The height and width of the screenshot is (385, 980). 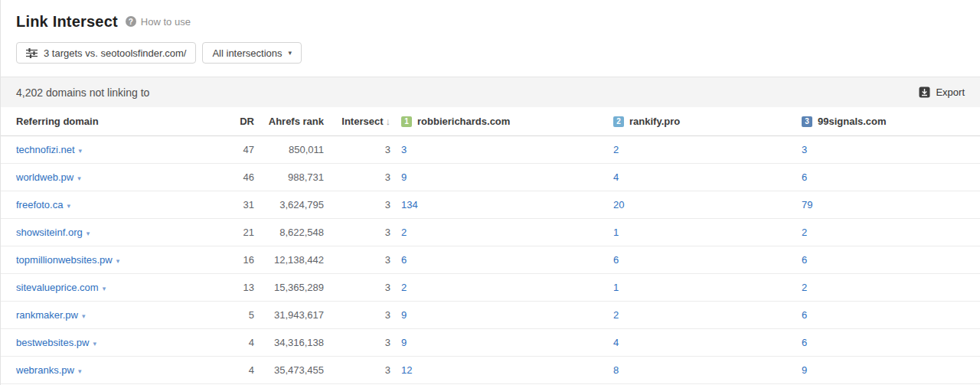 What do you see at coordinates (804, 150) in the screenshot?
I see `target3-backlink-count-link: 3` at bounding box center [804, 150].